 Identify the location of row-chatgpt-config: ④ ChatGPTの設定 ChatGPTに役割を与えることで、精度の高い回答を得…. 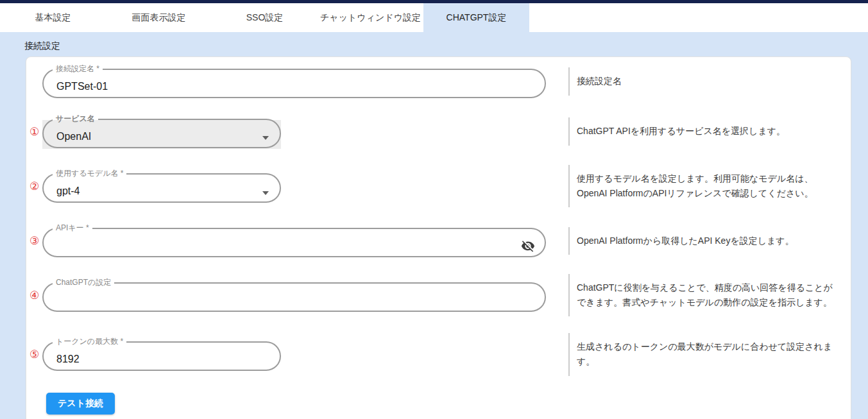
(439, 295).